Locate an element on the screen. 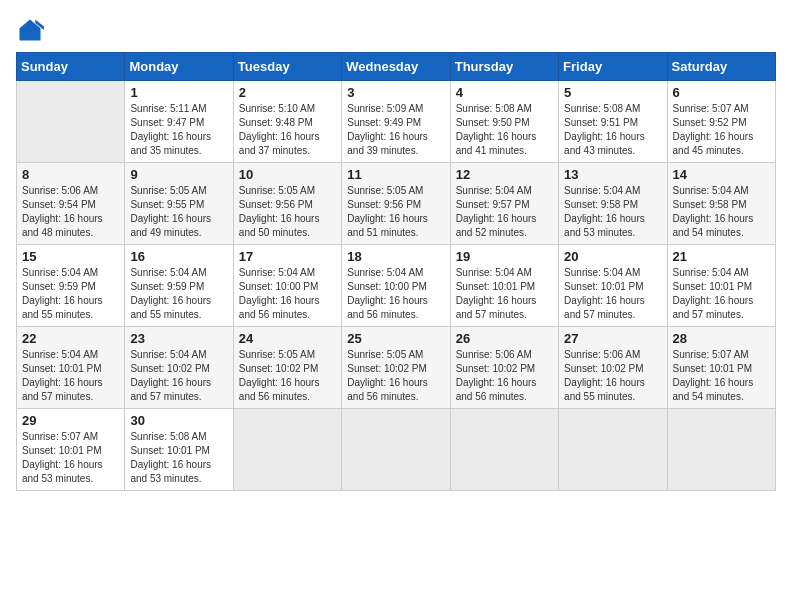 Image resolution: width=792 pixels, height=612 pixels. calendar-day-cell: 30 Sunrise: 5:08 AM Sunset: 10:01 PM Day… is located at coordinates (179, 450).